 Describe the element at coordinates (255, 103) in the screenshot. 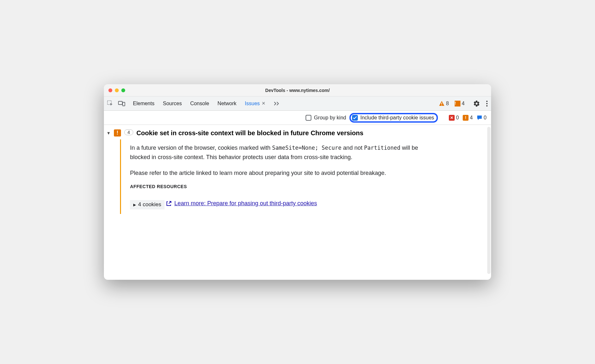

I see `tab-issues: Issues ×` at that location.